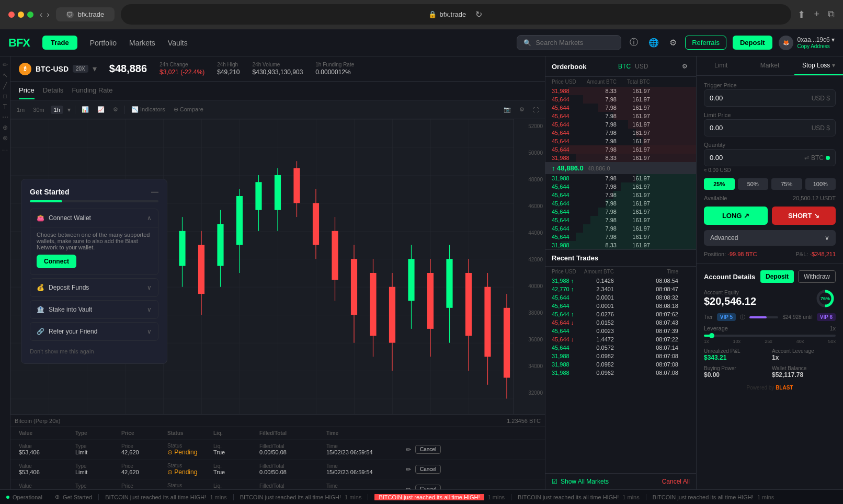  What do you see at coordinates (94, 310) in the screenshot?
I see `gs-item-stake-vault-header: 🏦 Stake into Vault ∨` at bounding box center [94, 310].